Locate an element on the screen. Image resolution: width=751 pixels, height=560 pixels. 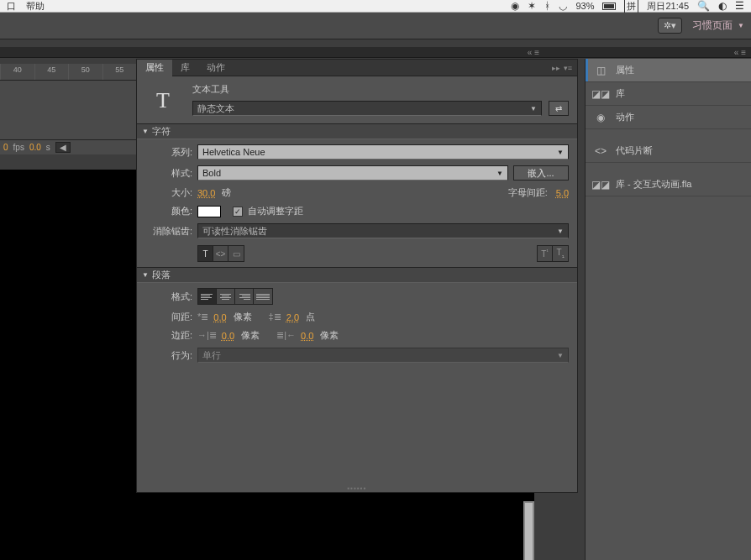
behavior-label: 行为: is located at coordinates (169, 356).